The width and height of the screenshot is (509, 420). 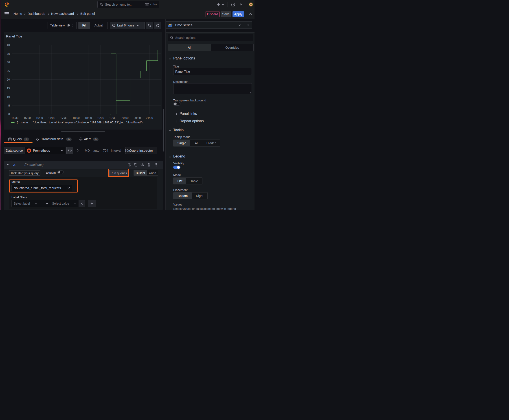 I want to click on svg-text: 16:30, so click(x=39, y=118).